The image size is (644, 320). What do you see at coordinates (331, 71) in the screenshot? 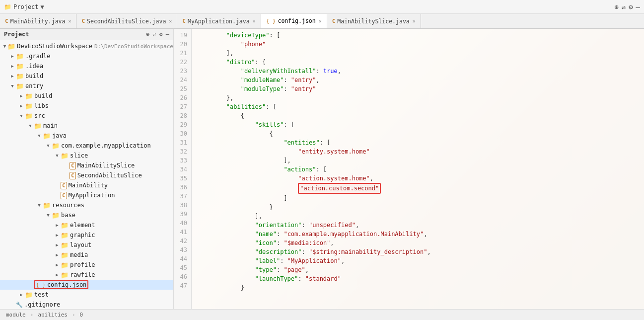
I see `code-segment: true` at bounding box center [331, 71].